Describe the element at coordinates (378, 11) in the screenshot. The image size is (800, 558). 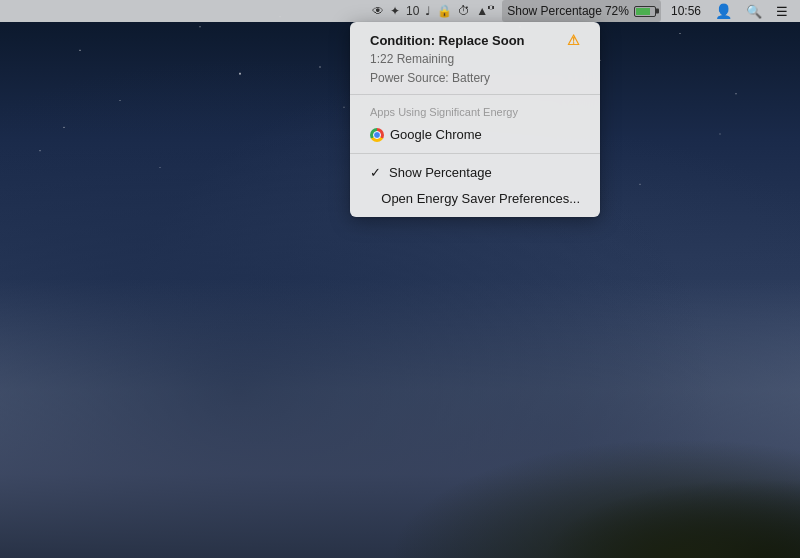
I see `eye-icon: 👁` at that location.